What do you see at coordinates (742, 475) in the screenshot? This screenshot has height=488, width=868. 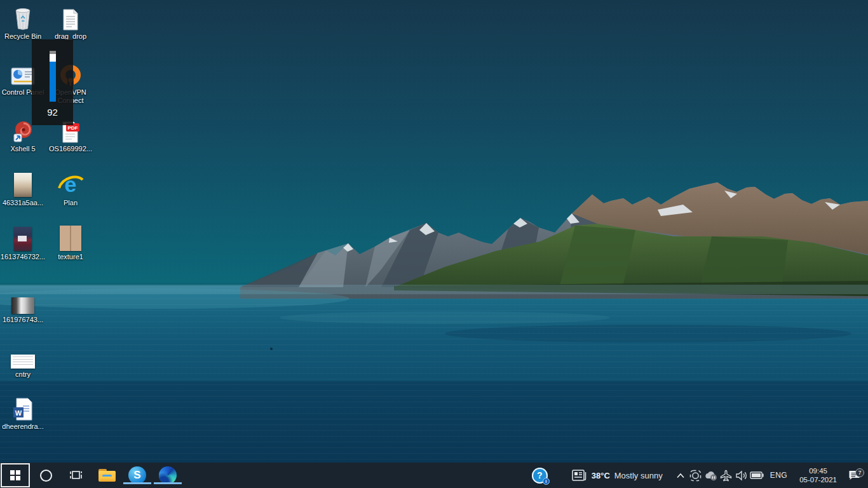 I see `speaker-icon` at bounding box center [742, 475].